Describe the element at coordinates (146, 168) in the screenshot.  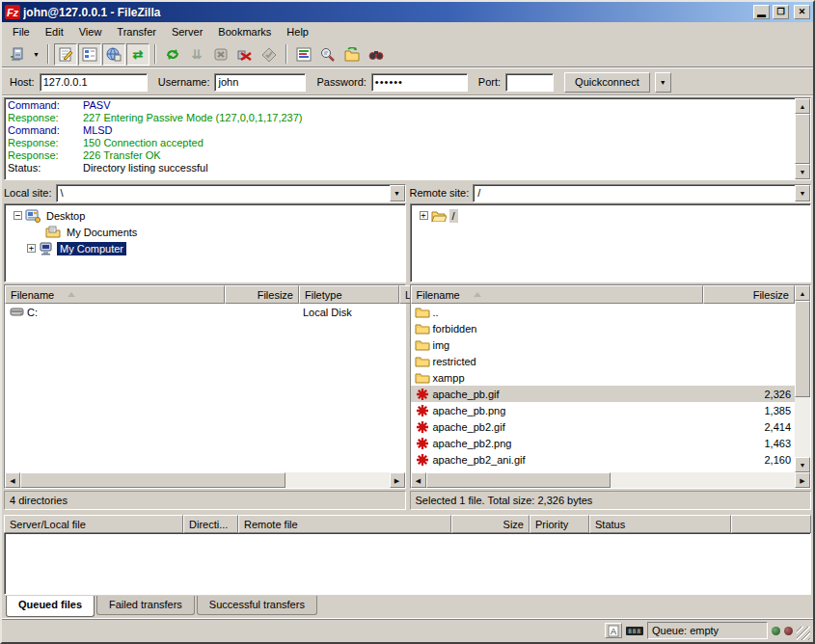
I see `log-text: Directory listing successful` at that location.